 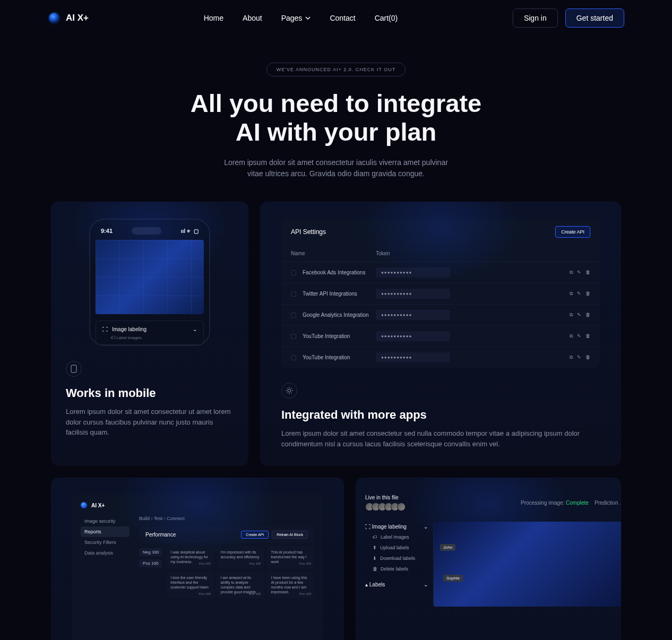 What do you see at coordinates (453, 578) in the screenshot?
I see `tag-sophie: Sophie` at bounding box center [453, 578].